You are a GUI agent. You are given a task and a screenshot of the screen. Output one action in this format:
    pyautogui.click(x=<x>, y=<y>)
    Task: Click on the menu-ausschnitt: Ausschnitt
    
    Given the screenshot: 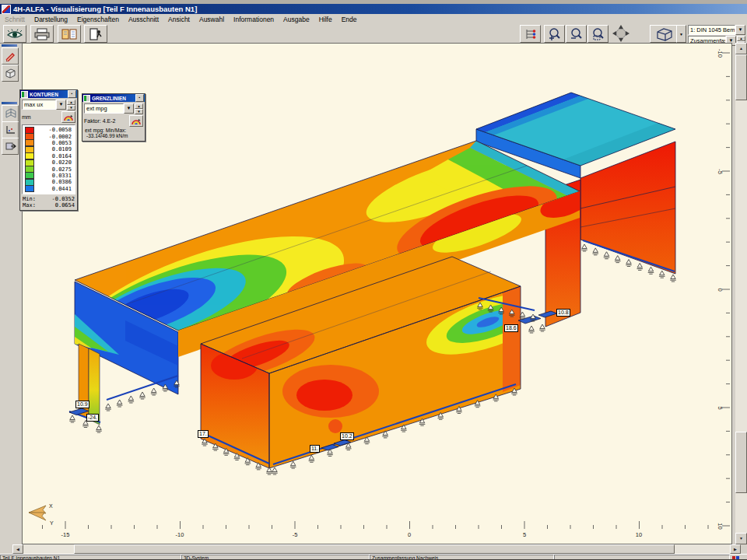 What is the action you would take?
    pyautogui.click(x=143, y=19)
    